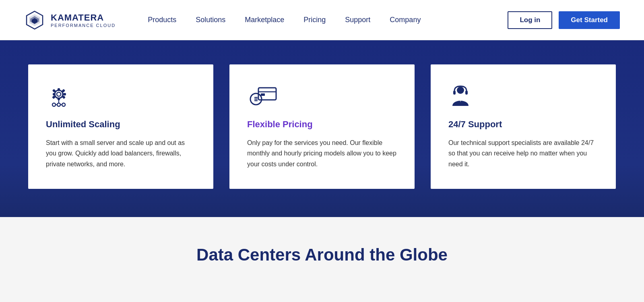  What do you see at coordinates (35, 20) in the screenshot?
I see `kamatera-logo-icon` at bounding box center [35, 20].